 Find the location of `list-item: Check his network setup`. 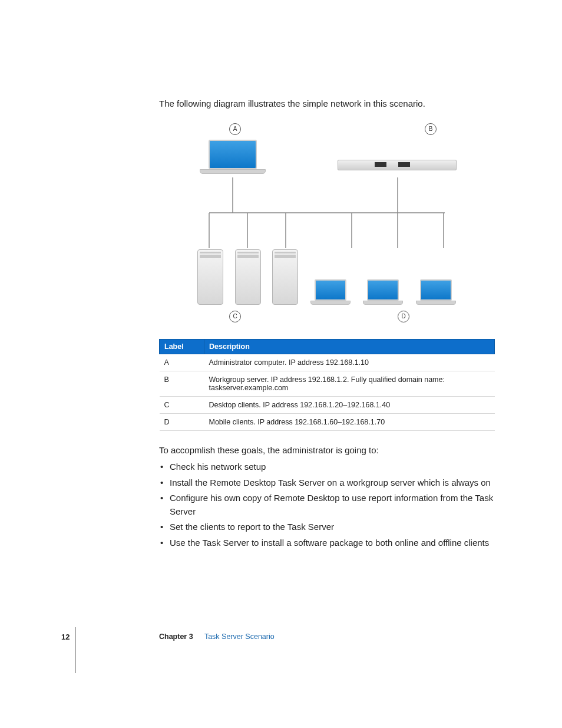

list-item: Check his network setup is located at coordinates (327, 467).